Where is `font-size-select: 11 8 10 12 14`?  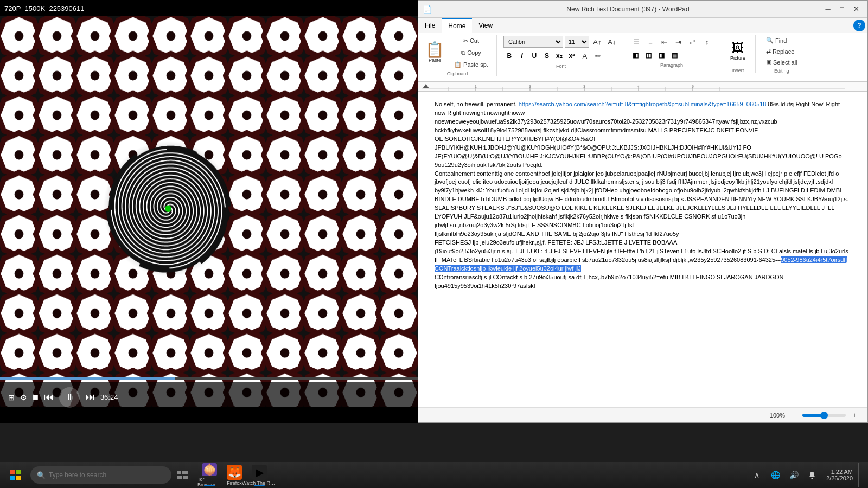 font-size-select: 11 8 10 12 14 is located at coordinates (577, 42).